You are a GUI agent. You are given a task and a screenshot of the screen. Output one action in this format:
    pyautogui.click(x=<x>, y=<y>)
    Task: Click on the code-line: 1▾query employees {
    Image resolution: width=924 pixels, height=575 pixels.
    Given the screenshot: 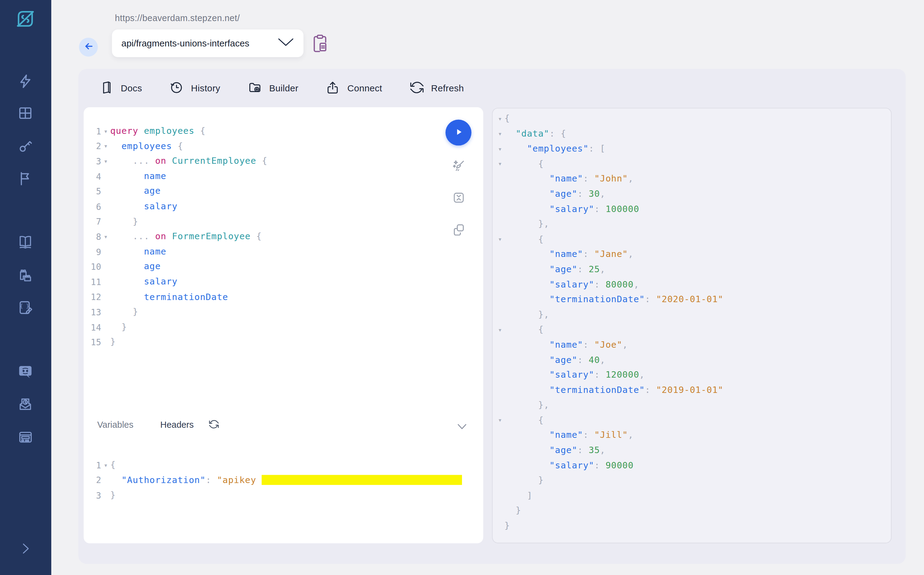 What is the action you would take?
    pyautogui.click(x=284, y=131)
    